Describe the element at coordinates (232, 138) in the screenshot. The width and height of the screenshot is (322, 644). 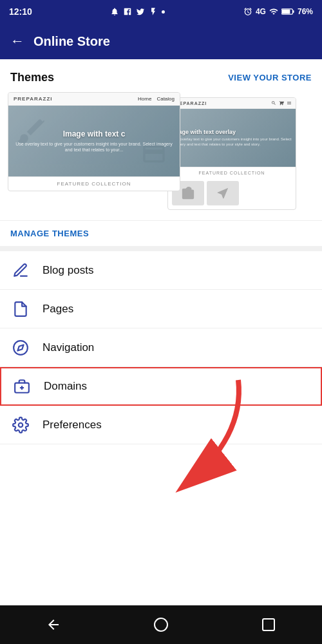
I see `secondary-hero-content: Image with text overlay Use overlay text…` at that location.